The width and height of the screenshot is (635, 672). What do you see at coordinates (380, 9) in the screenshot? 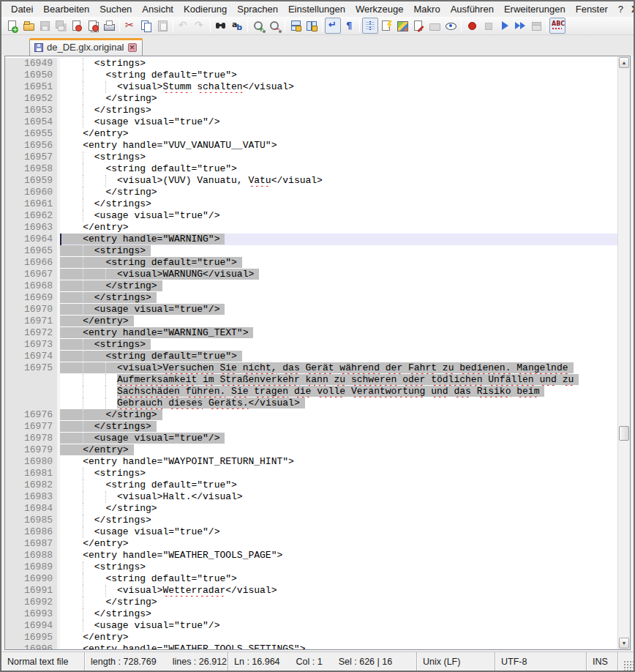
I see `menu-item-werkzeuge: Werkzeuge` at bounding box center [380, 9].